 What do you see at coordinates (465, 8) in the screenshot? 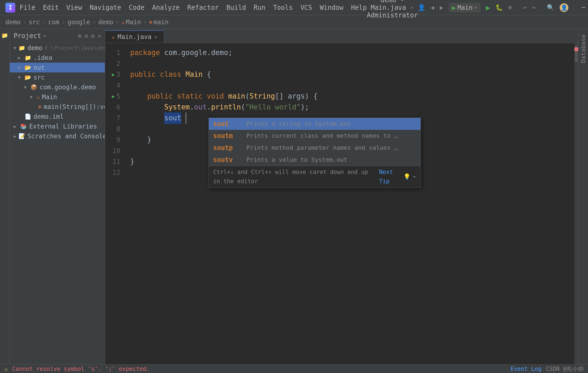
I see `run-config: ▶ Main ▾` at bounding box center [465, 8].